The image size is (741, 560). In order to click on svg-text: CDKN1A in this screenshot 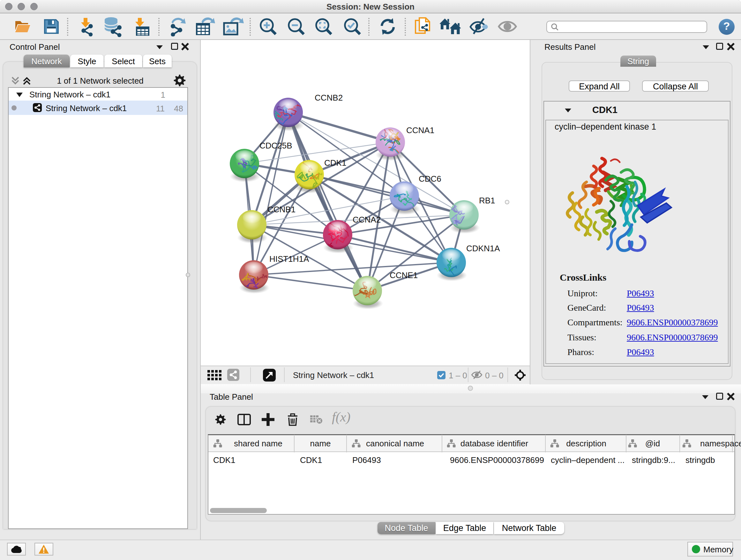, I will do `click(483, 248)`.